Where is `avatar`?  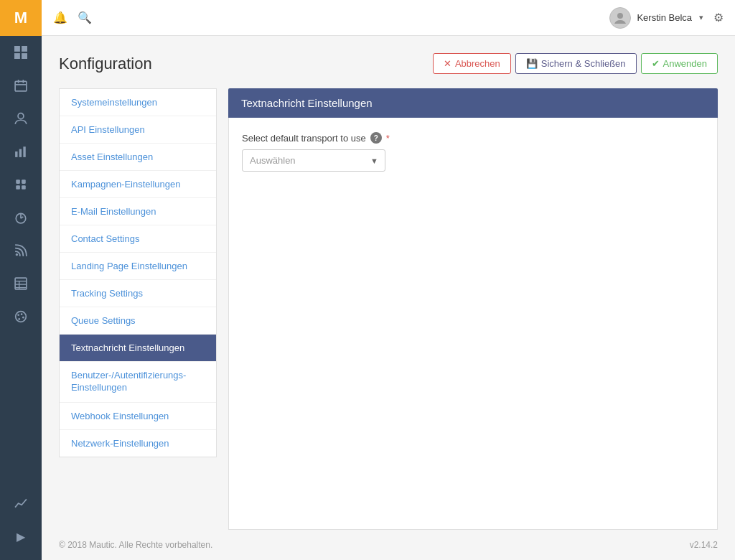
avatar is located at coordinates (620, 18).